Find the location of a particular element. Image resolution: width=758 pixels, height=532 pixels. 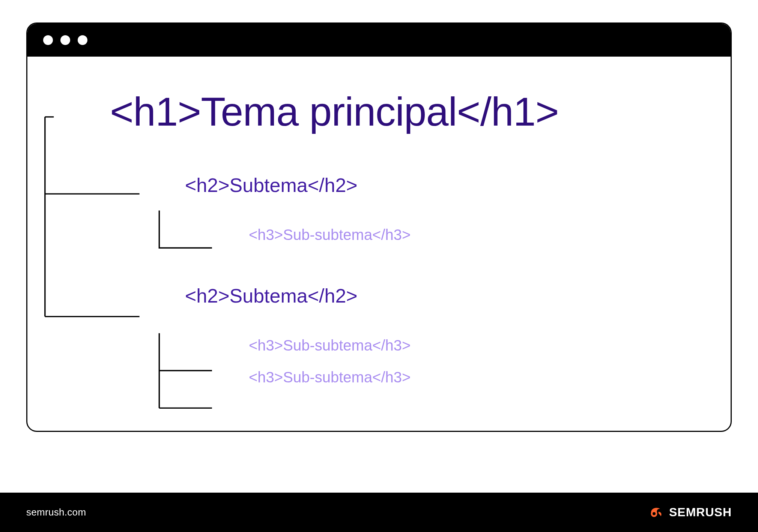

heading-h1: <h1>Tema principal</h1> is located at coordinates (403, 112).